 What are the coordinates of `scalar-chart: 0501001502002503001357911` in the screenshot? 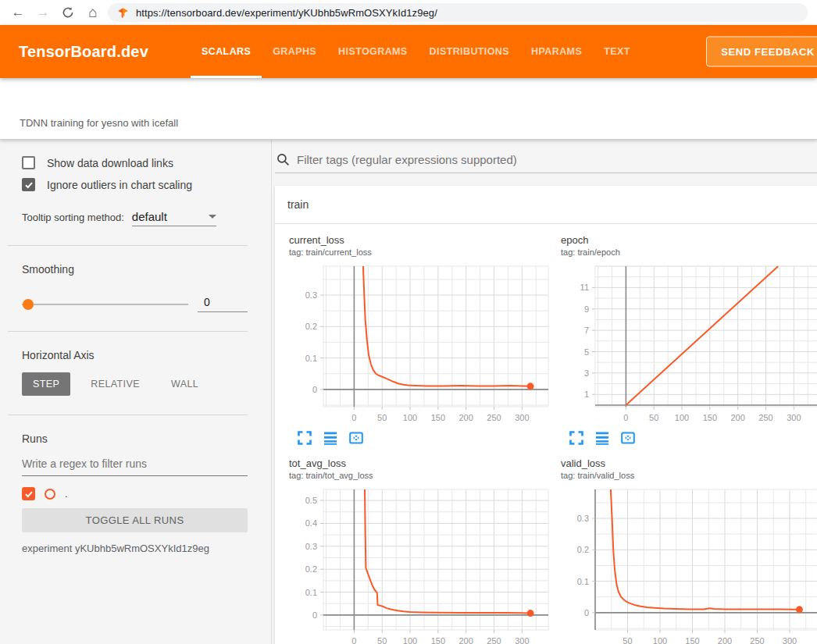 It's located at (686, 345).